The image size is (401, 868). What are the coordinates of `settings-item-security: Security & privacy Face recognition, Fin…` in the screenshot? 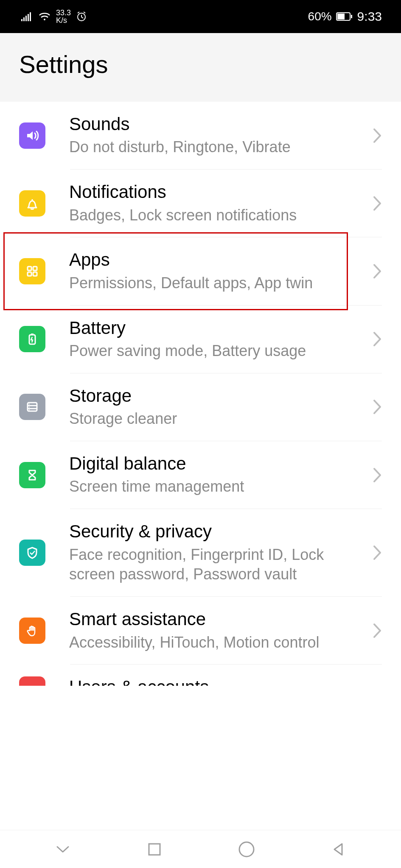 It's located at (200, 553).